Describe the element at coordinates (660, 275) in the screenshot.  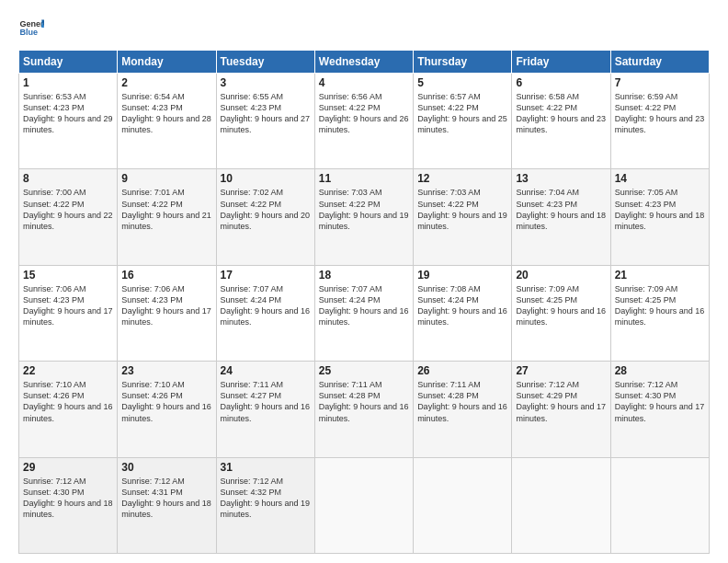
I see `day-number: 21` at that location.